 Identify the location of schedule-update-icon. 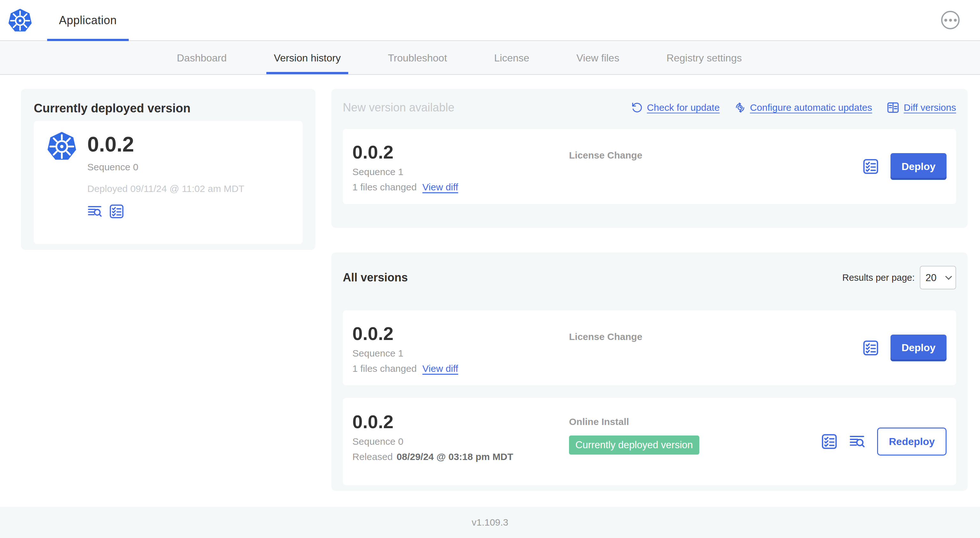
(740, 108).